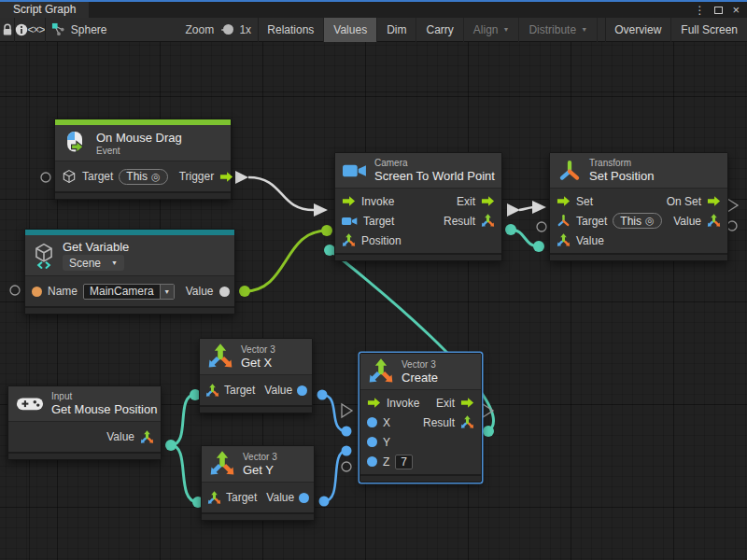 The width and height of the screenshot is (747, 560). What do you see at coordinates (433, 162) in the screenshot?
I see `node-category: Camera` at bounding box center [433, 162].